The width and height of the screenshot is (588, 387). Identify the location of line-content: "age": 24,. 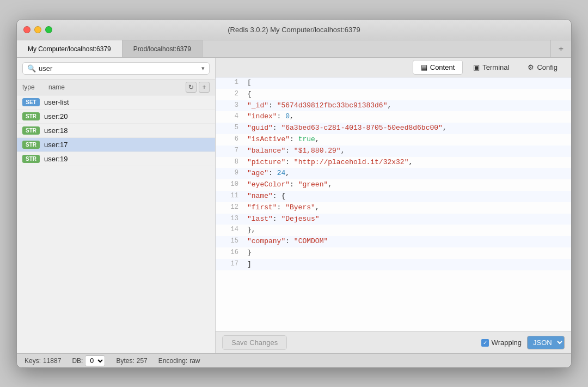
(406, 173).